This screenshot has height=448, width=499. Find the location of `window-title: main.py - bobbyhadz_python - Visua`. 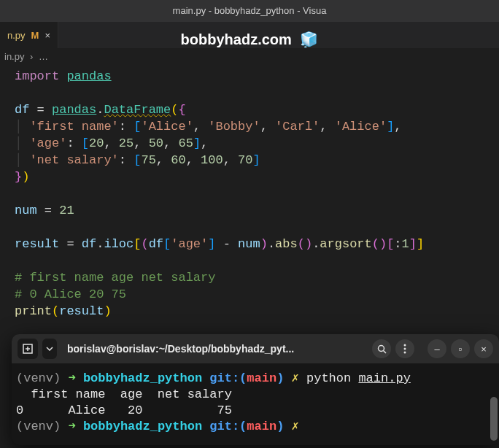

window-title: main.py - bobbyhadz_python - Visua is located at coordinates (250, 10).